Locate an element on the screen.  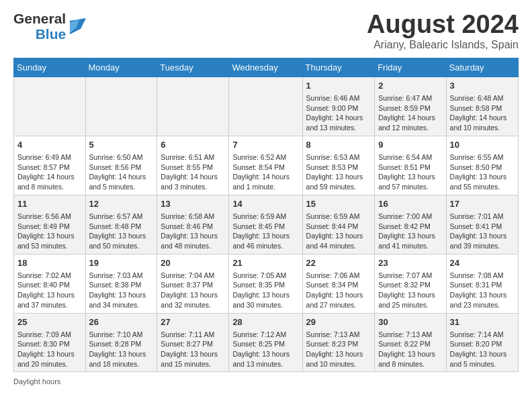
day-info: Sunset: 8:25 PM is located at coordinates (265, 344).